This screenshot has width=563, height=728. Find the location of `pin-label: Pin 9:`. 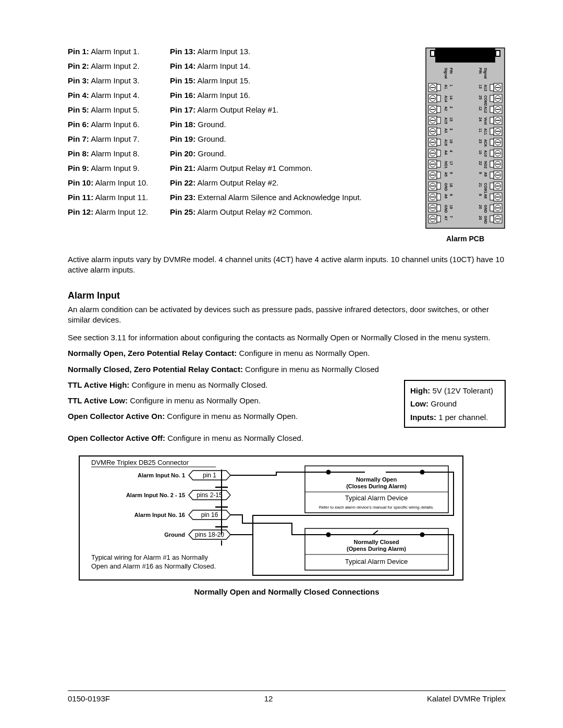

pin-label: Pin 9: is located at coordinates (78, 168).